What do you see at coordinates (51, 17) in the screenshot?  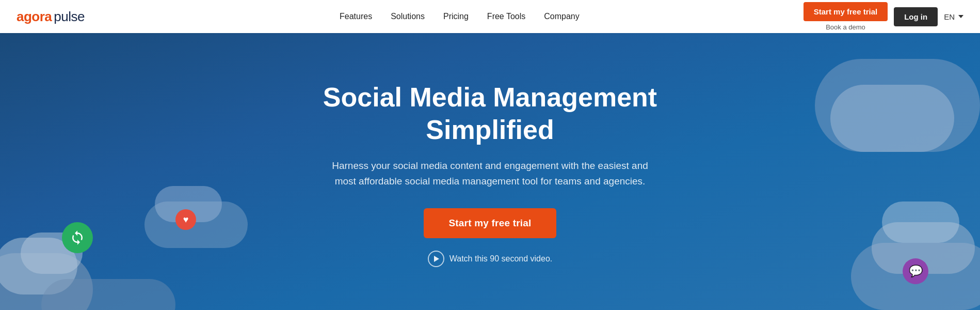 I see `logo: agora pulse` at bounding box center [51, 17].